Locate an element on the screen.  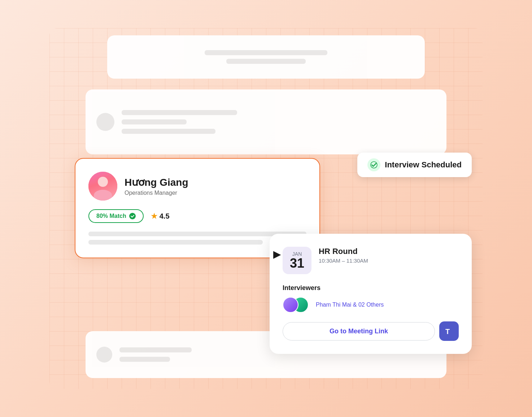
meeting-link-button: Go to Meeting Link is located at coordinates (359, 331).